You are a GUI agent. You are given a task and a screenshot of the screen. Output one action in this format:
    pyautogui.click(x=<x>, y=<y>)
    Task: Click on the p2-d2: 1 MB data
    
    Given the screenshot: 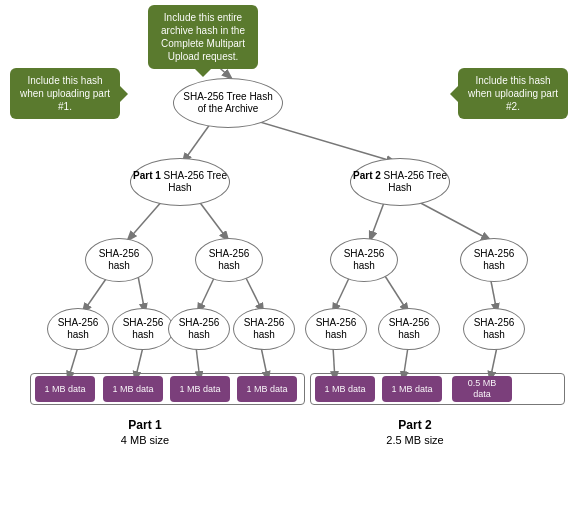 What is the action you would take?
    pyautogui.click(x=412, y=389)
    